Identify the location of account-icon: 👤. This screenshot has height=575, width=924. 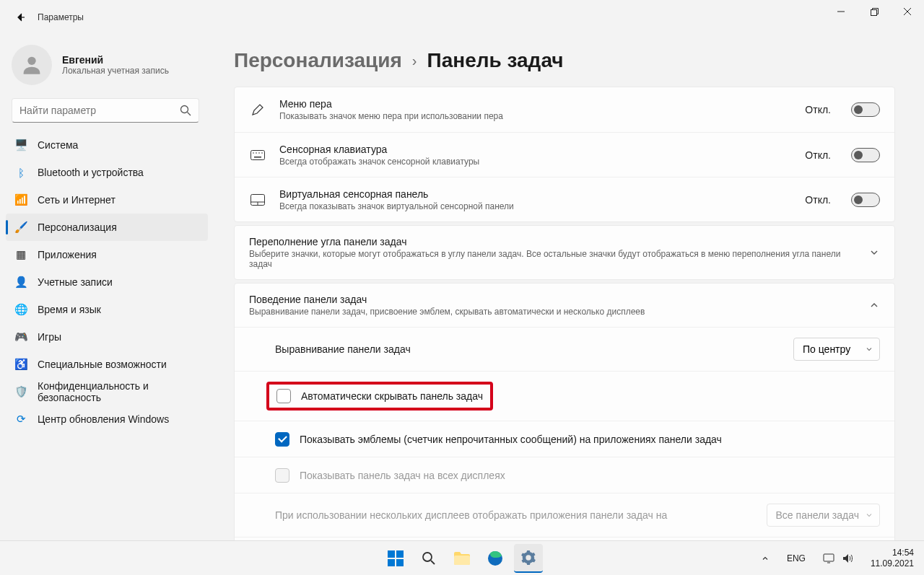
(21, 282).